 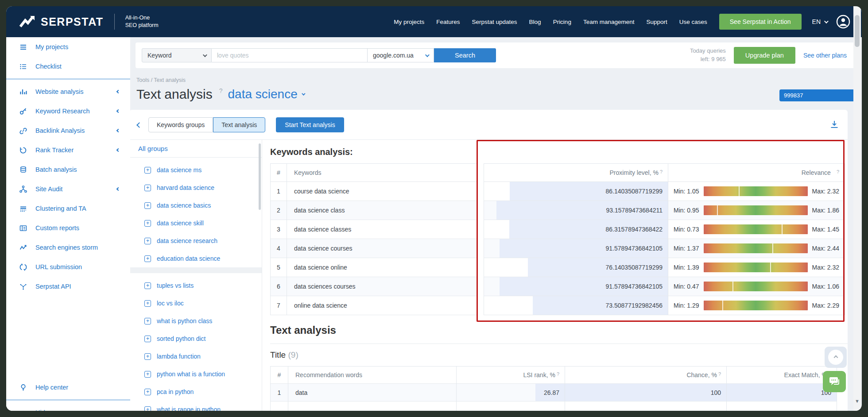 I want to click on group-item: loc vs iloc, so click(x=196, y=303).